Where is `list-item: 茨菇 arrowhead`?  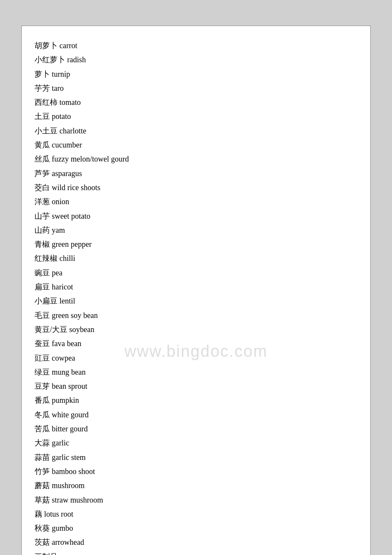 list-item: 茨菇 arrowhead is located at coordinates (196, 542).